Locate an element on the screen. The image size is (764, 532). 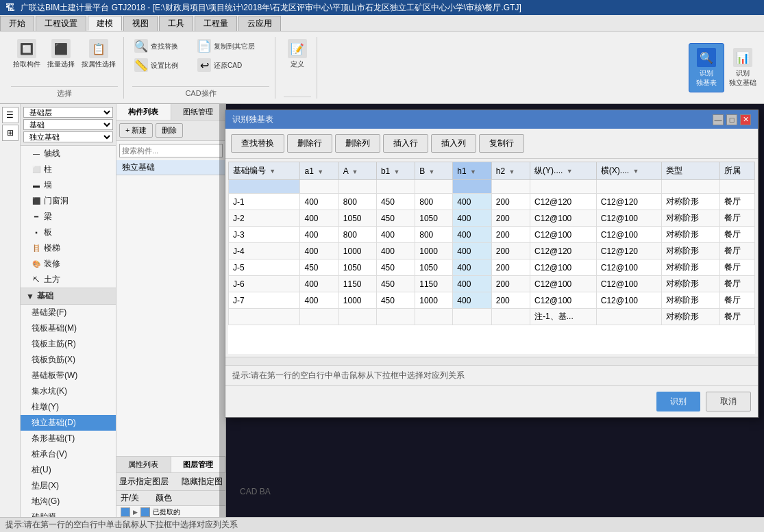
col-header-heng: 横(X).... ▼ is located at coordinates (629, 171).